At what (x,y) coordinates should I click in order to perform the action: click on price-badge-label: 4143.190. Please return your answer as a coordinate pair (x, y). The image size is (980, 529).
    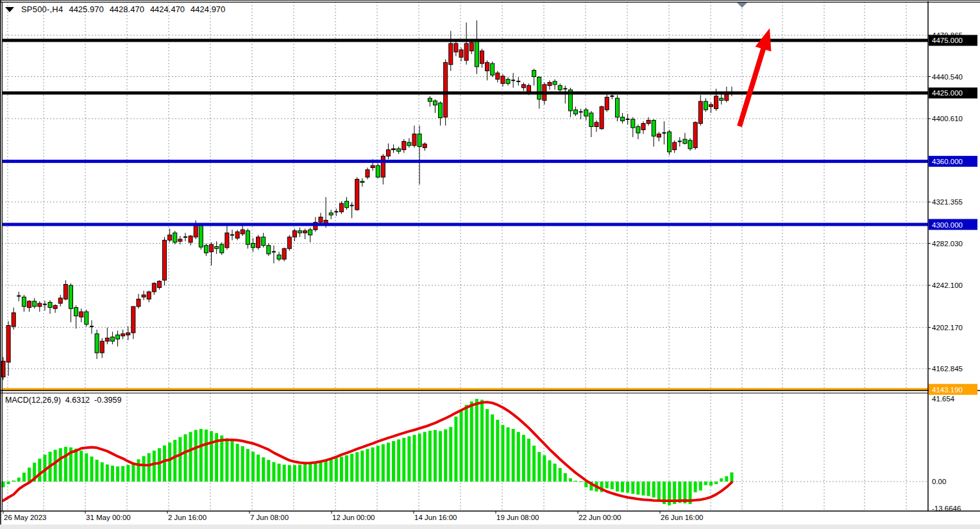
    Looking at the image, I should click on (947, 390).